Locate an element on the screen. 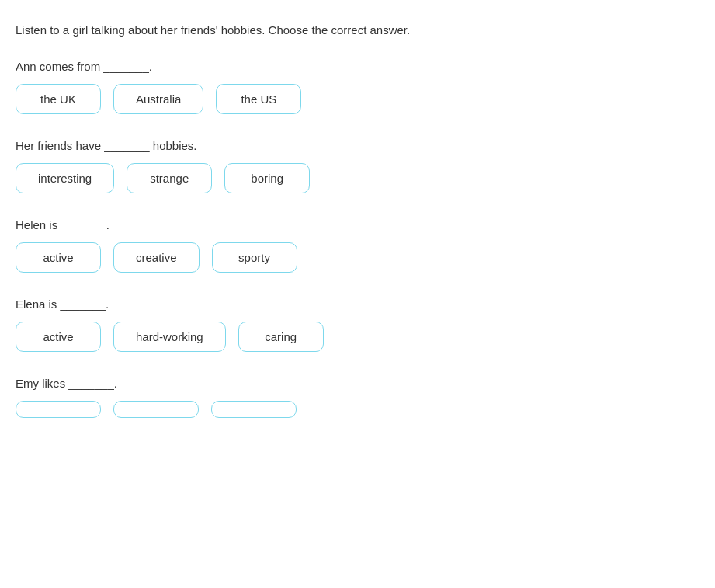 The image size is (715, 588). question-label-2: Her friends have _______ hobbies. is located at coordinates (357, 146).